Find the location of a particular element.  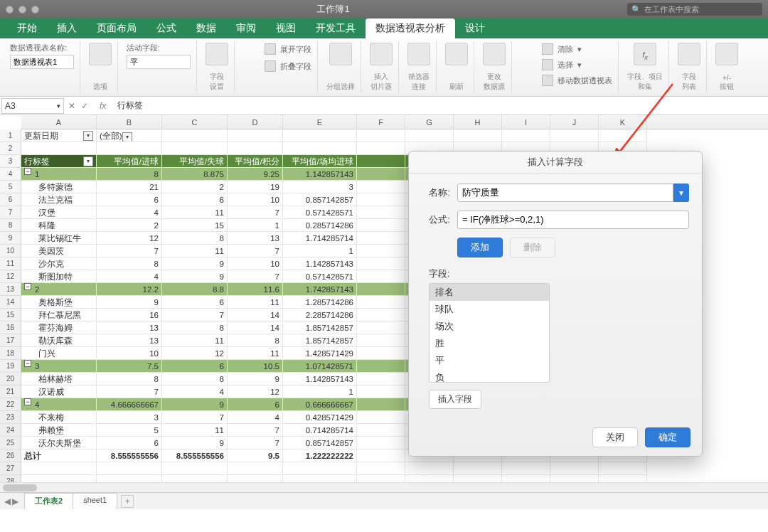

cell: 12 is located at coordinates (255, 392).